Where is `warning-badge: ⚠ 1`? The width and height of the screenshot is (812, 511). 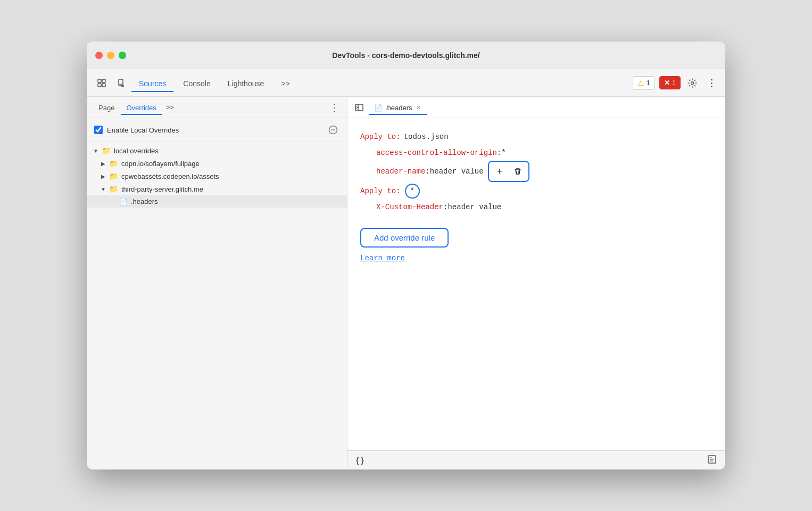
warning-badge: ⚠ 1 is located at coordinates (644, 83).